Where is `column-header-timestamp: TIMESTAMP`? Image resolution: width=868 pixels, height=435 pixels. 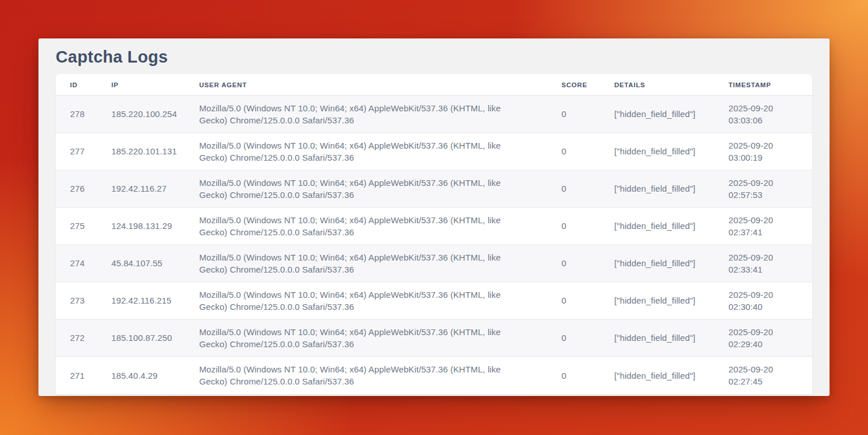
column-header-timestamp: TIMESTAMP is located at coordinates (764, 85).